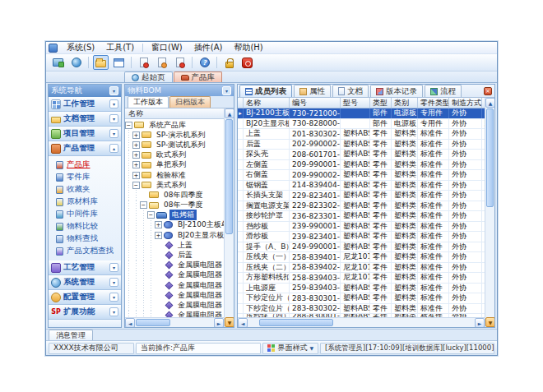 The image size is (543, 392). Describe the element at coordinates (361, 113) in the screenshot. I see `table-row: ▸BJ-2100主板单点730-721000-12X部件电源板专用件外协颗` at that location.